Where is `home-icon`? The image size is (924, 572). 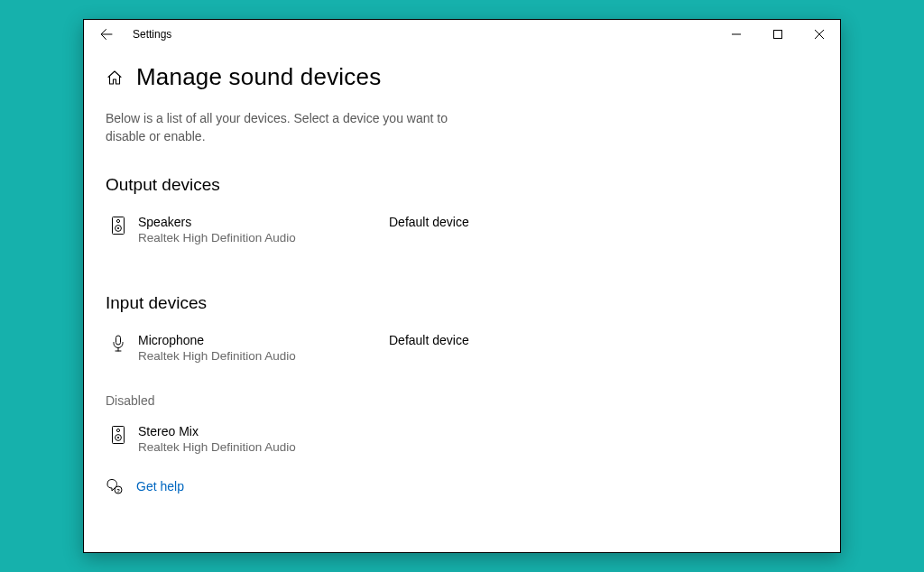
home-icon is located at coordinates (115, 78).